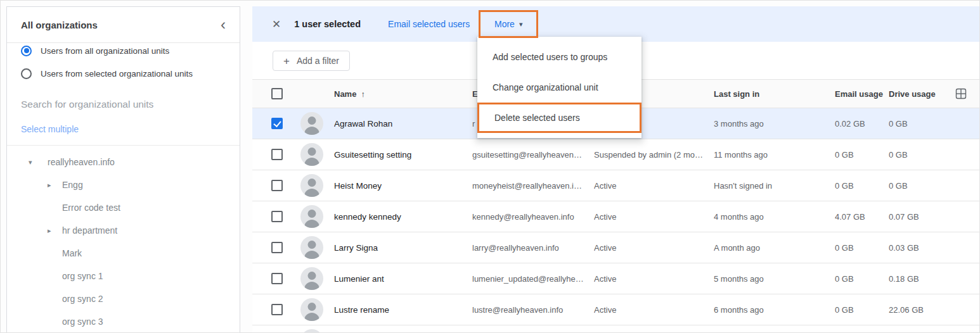  Describe the element at coordinates (775, 186) in the screenshot. I see `user-last-sign-in: Hasn't signed in` at that location.